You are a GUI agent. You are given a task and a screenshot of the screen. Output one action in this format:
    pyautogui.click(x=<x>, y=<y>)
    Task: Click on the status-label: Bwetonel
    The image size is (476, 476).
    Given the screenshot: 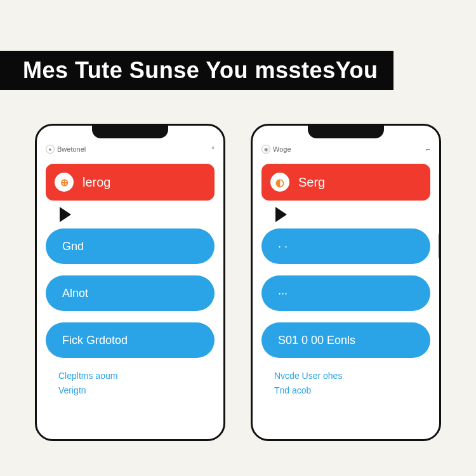 What is the action you would take?
    pyautogui.click(x=71, y=149)
    